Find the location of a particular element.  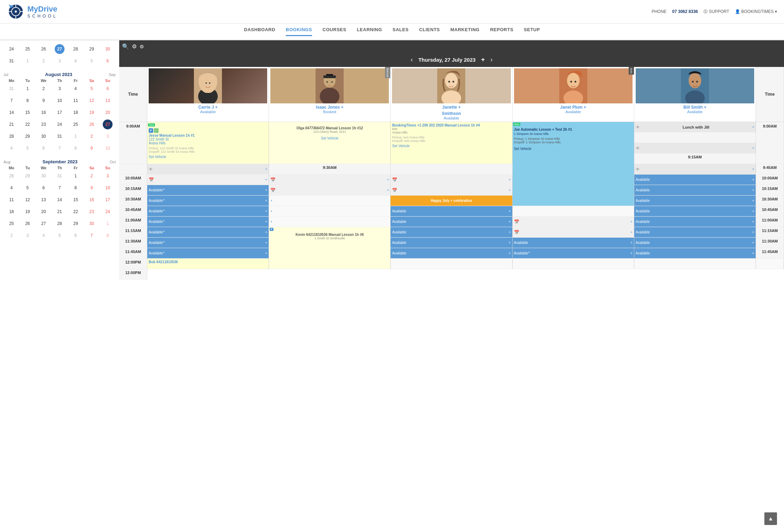

week-day-1a: 1 is located at coordinates (28, 61).